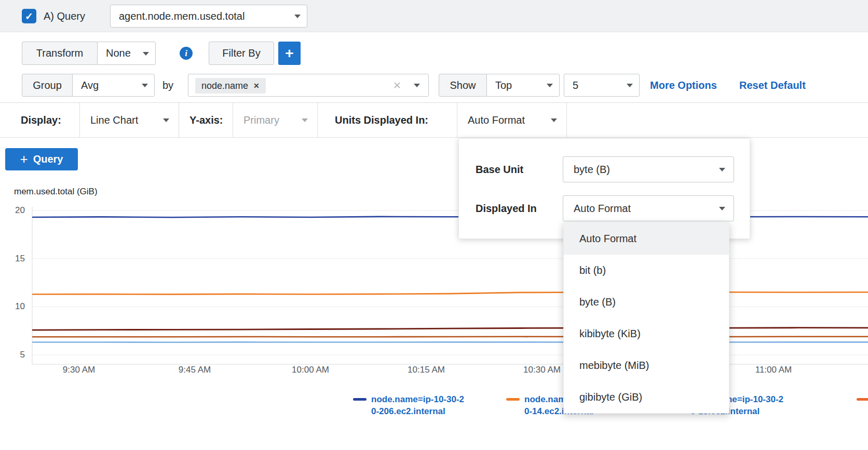  I want to click on units-menu-option: Auto Format, so click(646, 239).